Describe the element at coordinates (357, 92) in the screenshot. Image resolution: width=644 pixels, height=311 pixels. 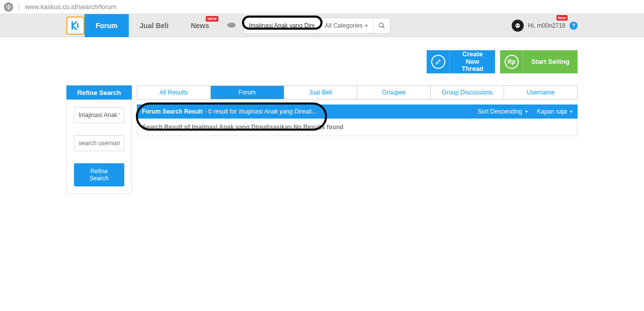
I see `result-tabs: All Results Forum Jual Beli Groupee Grou…` at that location.